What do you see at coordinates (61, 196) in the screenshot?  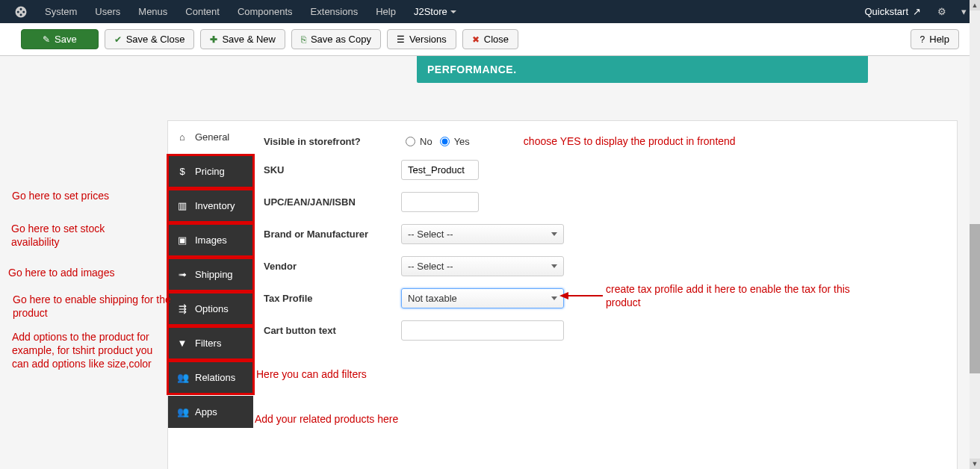 I see `annot-pricing: Go here to set prices` at bounding box center [61, 196].